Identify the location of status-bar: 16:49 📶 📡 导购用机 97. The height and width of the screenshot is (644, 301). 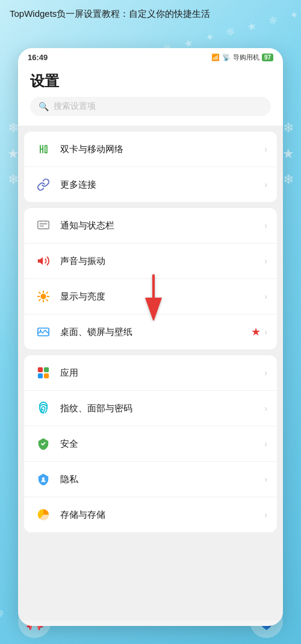
(150, 57).